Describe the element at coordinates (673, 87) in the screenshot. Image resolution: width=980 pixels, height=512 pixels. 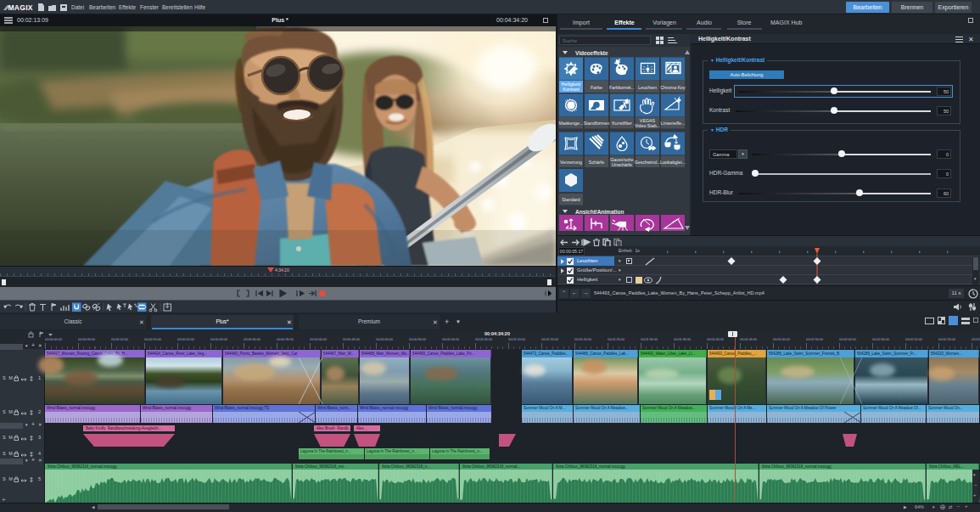
I see `svg-text: Chroma Key` at that location.